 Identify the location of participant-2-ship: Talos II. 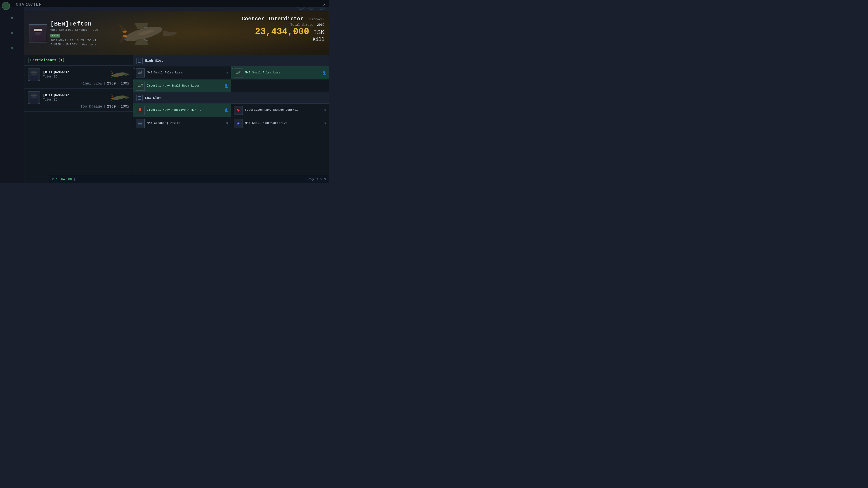
(74, 100).